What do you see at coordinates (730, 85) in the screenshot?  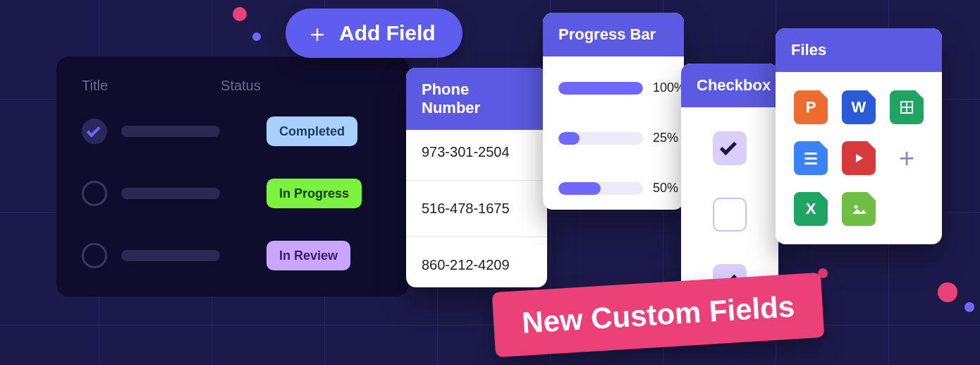 I see `card-title: Checkbox` at bounding box center [730, 85].